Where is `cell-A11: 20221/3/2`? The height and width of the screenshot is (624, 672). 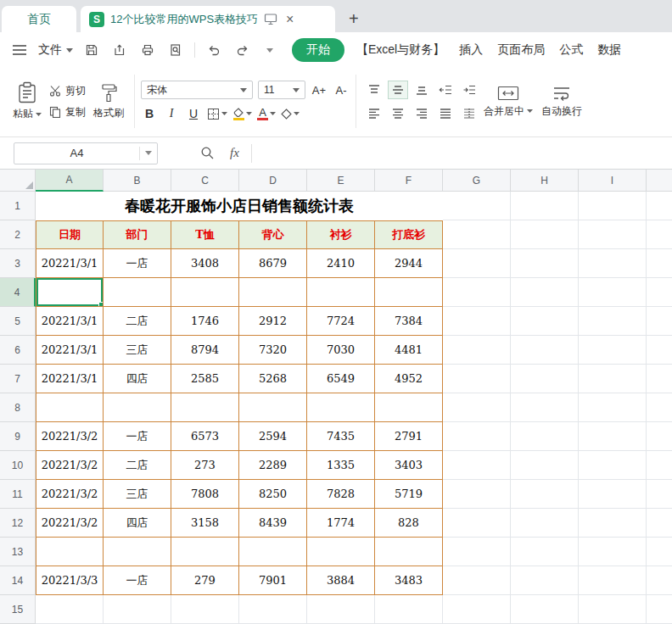 cell-A11: 20221/3/2 is located at coordinates (70, 494).